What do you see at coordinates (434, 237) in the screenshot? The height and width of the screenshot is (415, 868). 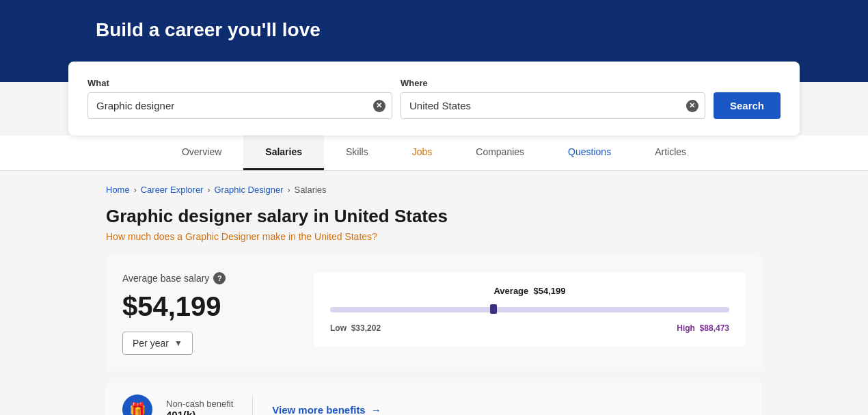 I see `page-subtitle: How much does a Graphic Designer make in…` at bounding box center [434, 237].